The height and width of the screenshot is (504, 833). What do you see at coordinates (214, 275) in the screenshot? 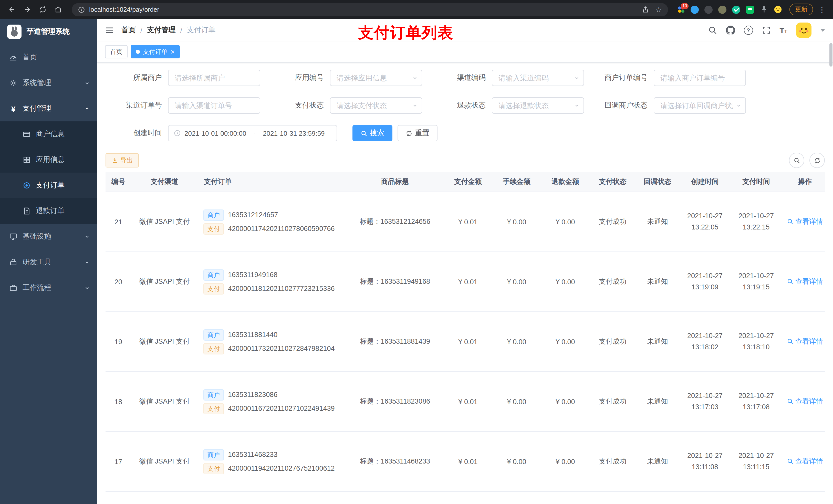
I see `merchant-tag: 商户` at bounding box center [214, 275].